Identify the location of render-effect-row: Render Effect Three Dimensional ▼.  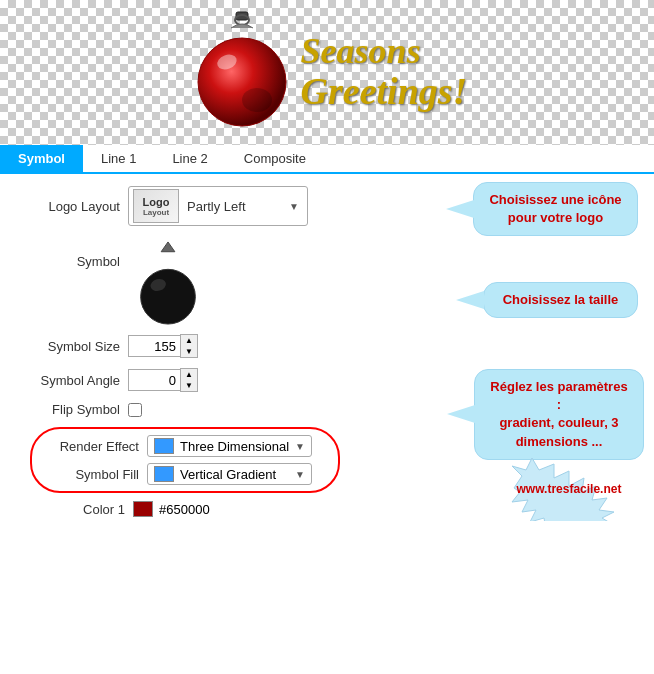
(185, 446).